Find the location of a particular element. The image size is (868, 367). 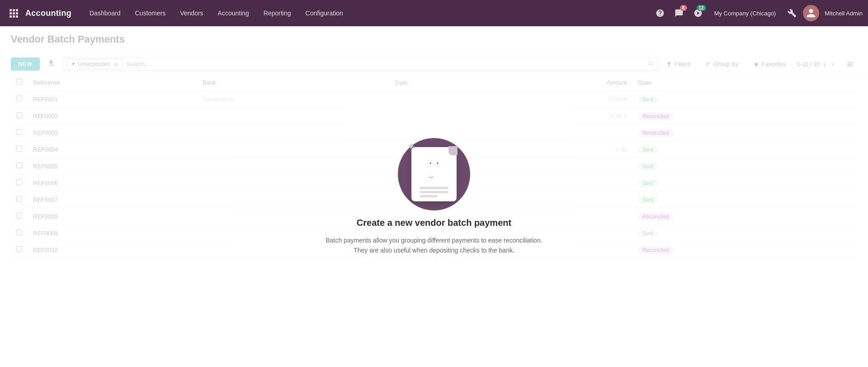

chat-badge: 8 is located at coordinates (684, 8).